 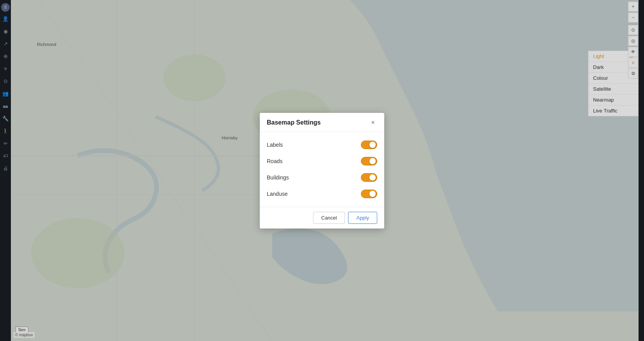 What do you see at coordinates (322, 194) in the screenshot?
I see `toggle-row-landuse: Landuse` at bounding box center [322, 194].